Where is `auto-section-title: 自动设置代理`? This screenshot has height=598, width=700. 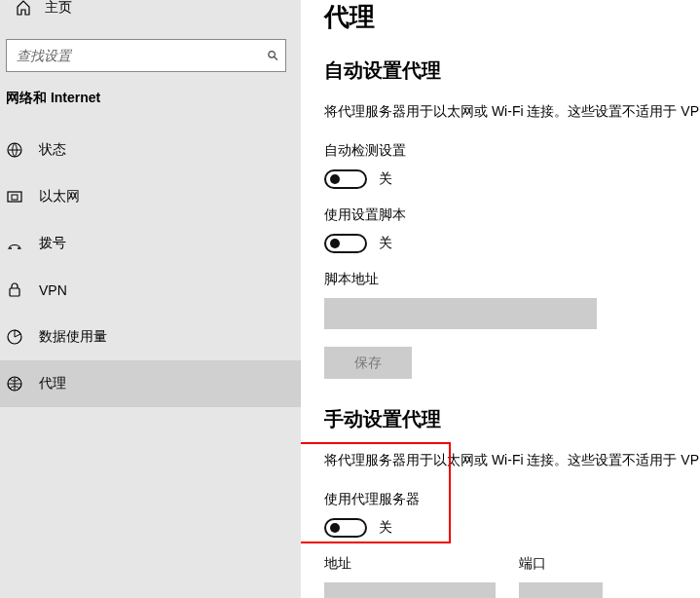
auto-section-title: 自动设置代理 is located at coordinates (512, 70).